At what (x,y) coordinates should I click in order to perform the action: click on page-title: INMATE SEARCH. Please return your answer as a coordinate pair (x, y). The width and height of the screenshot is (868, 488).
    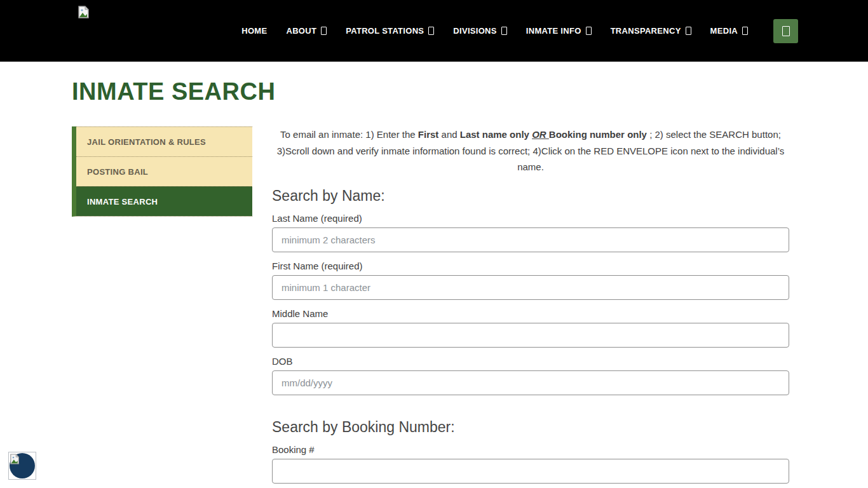
    Looking at the image, I should click on (434, 92).